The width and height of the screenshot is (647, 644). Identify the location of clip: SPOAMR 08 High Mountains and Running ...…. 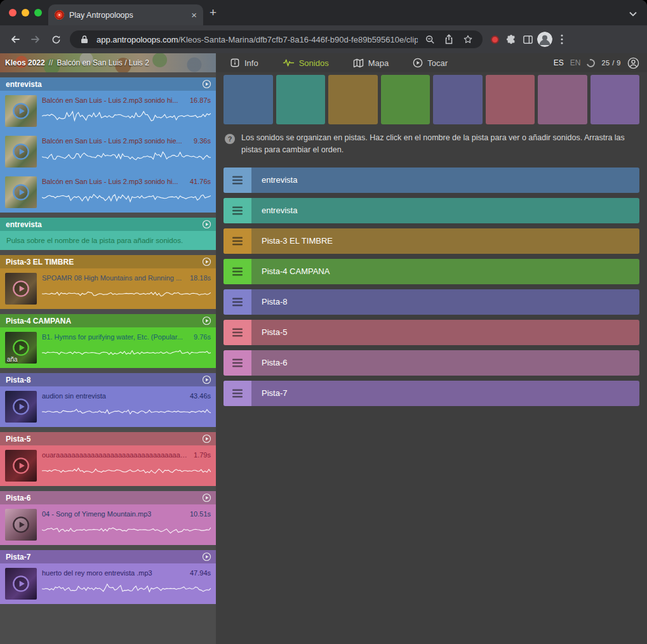
(108, 289).